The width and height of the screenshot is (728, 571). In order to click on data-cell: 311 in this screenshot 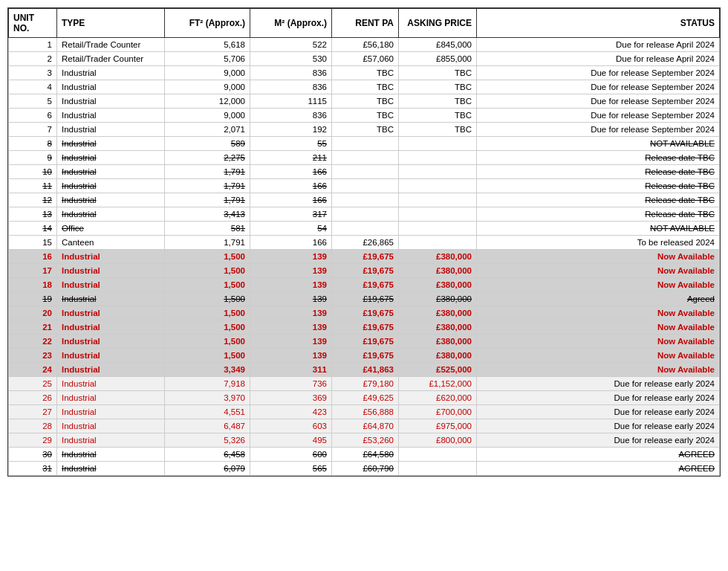, I will do `click(291, 370)`.